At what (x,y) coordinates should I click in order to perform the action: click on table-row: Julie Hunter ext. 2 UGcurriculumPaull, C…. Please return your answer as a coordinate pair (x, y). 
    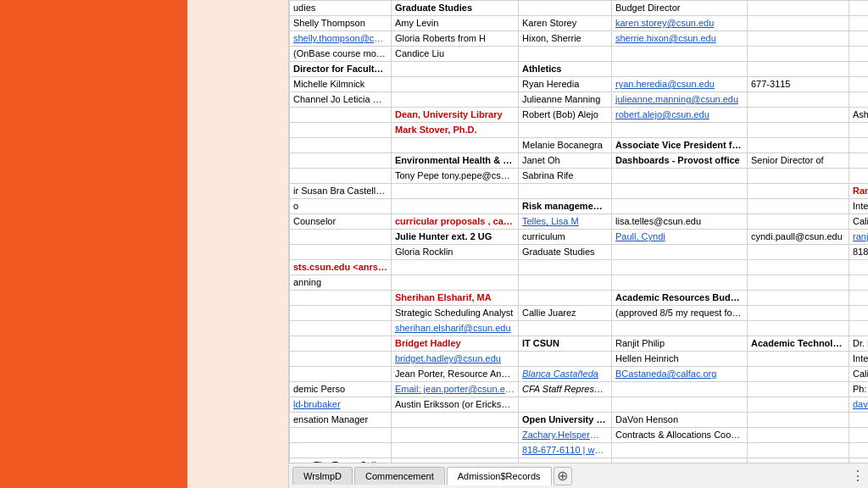
    Looking at the image, I should click on (580, 237).